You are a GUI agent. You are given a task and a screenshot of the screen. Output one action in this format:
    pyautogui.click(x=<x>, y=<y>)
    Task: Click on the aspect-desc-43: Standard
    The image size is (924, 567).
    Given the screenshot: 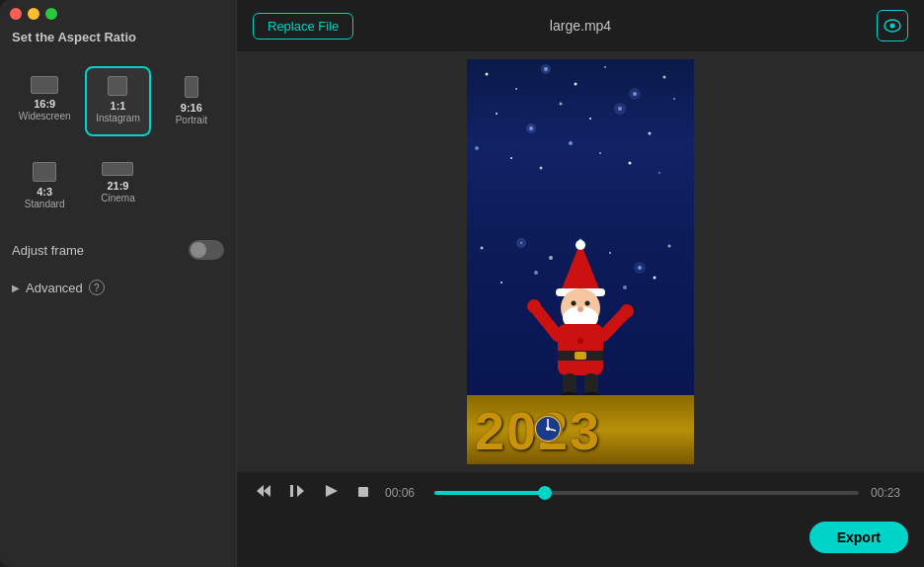 What is the action you would take?
    pyautogui.click(x=45, y=204)
    